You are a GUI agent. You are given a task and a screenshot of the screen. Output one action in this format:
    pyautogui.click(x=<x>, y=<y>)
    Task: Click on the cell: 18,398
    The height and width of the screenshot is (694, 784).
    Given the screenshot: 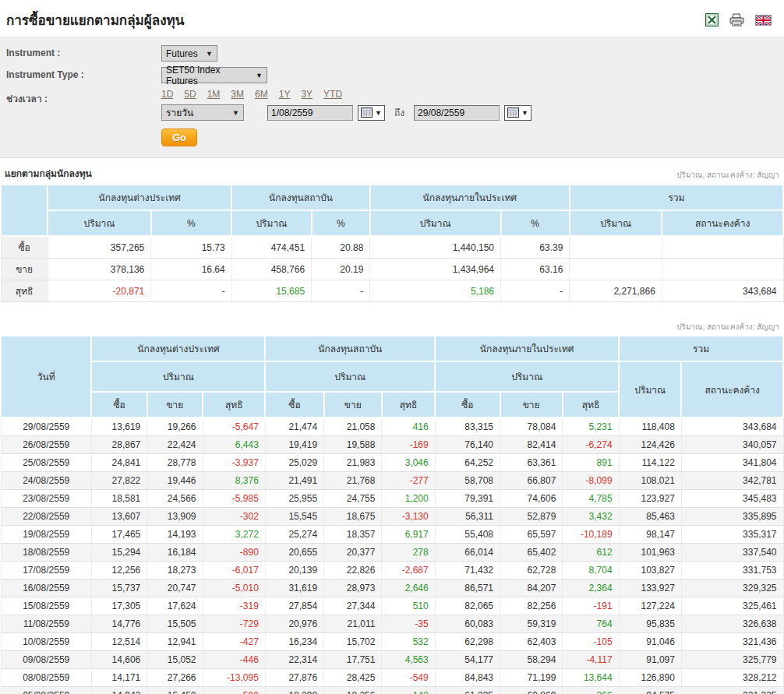 What is the action you would take?
    pyautogui.click(x=295, y=690)
    